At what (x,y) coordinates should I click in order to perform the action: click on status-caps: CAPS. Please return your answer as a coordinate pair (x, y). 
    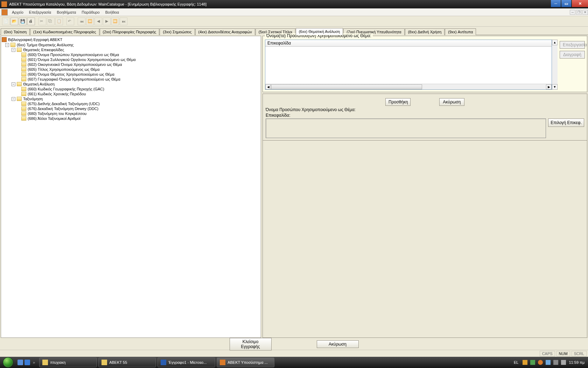
    Looking at the image, I should click on (547, 354).